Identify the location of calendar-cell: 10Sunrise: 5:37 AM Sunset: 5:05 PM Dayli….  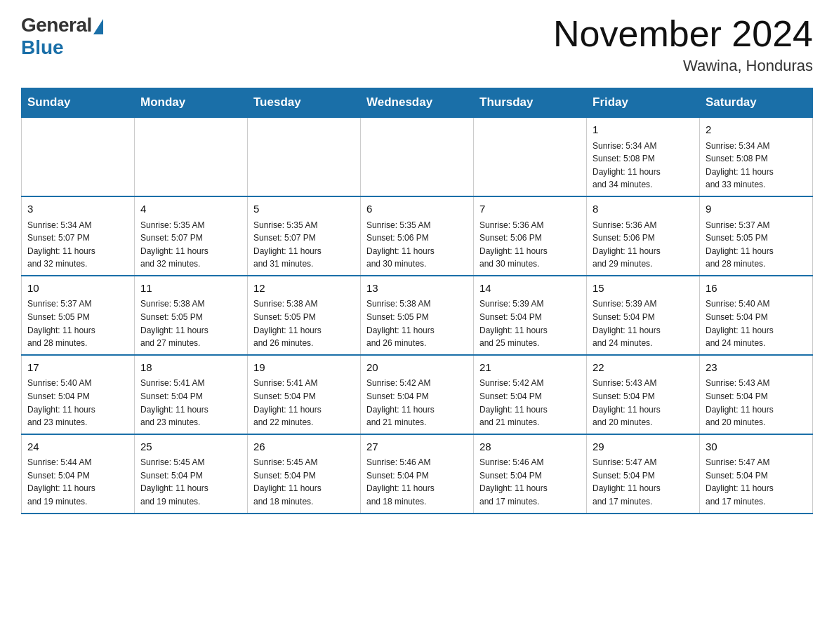
(79, 316).